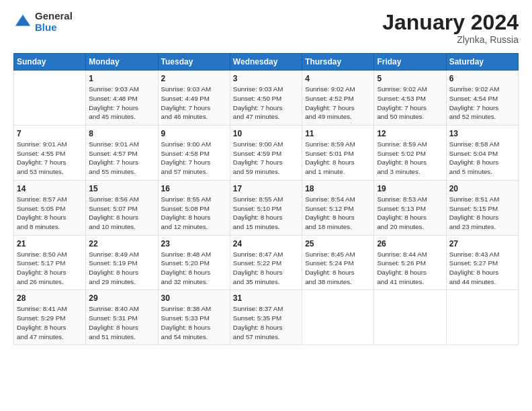 The height and width of the screenshot is (411, 532). What do you see at coordinates (54, 21) in the screenshot?
I see `logo-text: General Blue` at bounding box center [54, 21].